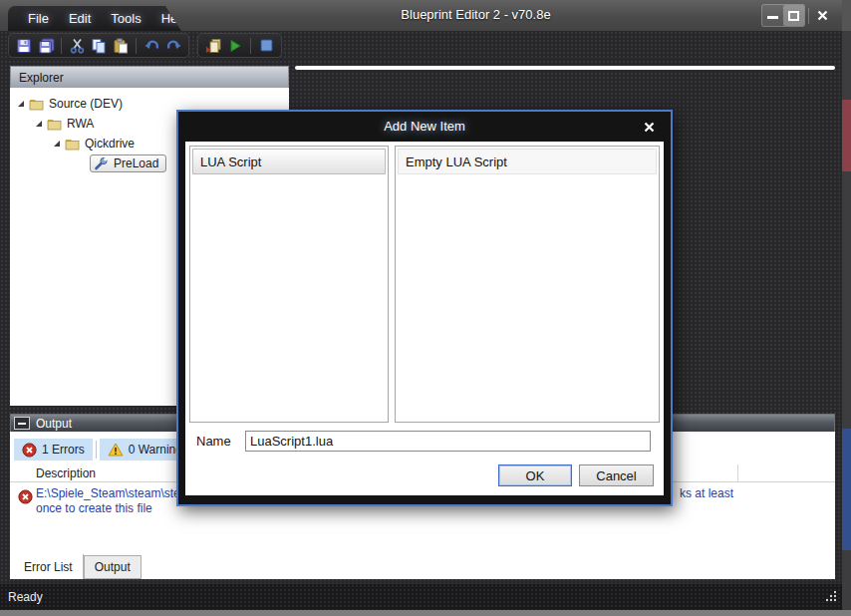 The height and width of the screenshot is (616, 851). Describe the element at coordinates (54, 424) in the screenshot. I see `output-title: Output` at that location.